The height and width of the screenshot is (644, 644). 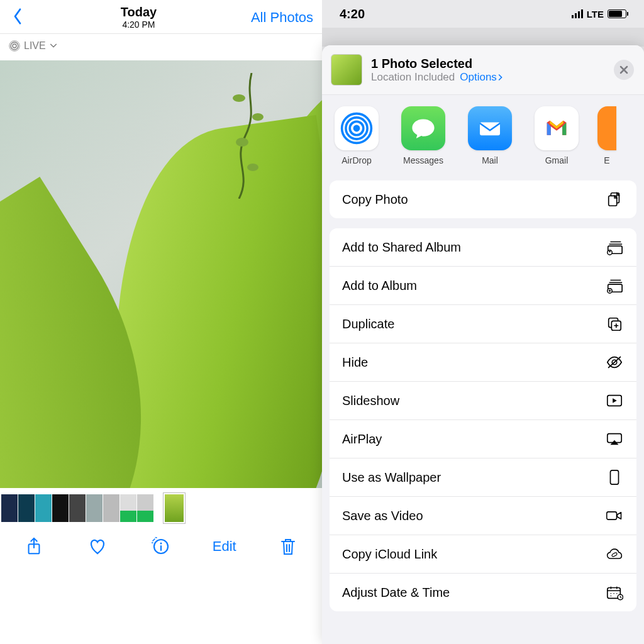 I want to click on network-label: LTE, so click(x=595, y=14).